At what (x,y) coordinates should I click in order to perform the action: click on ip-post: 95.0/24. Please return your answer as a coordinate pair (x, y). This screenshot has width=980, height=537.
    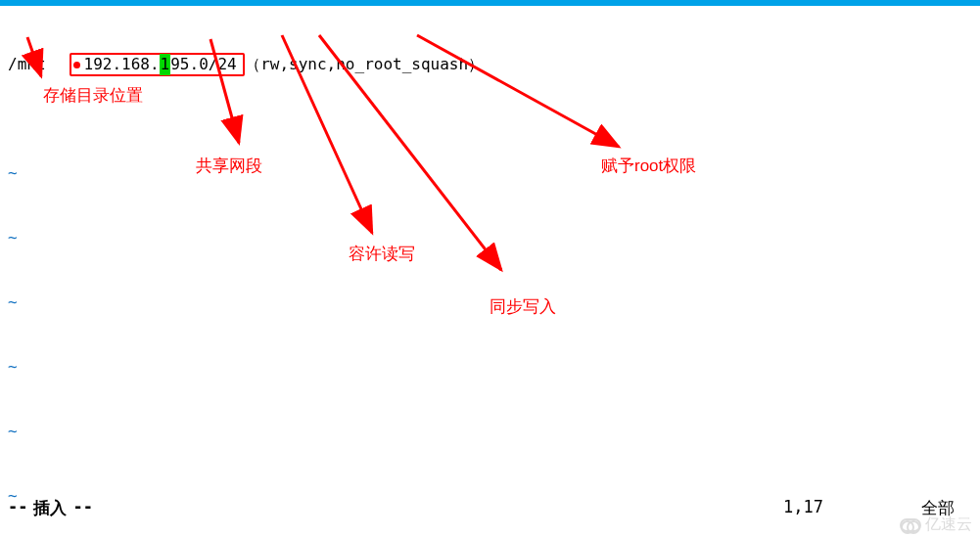
    Looking at the image, I should click on (204, 65).